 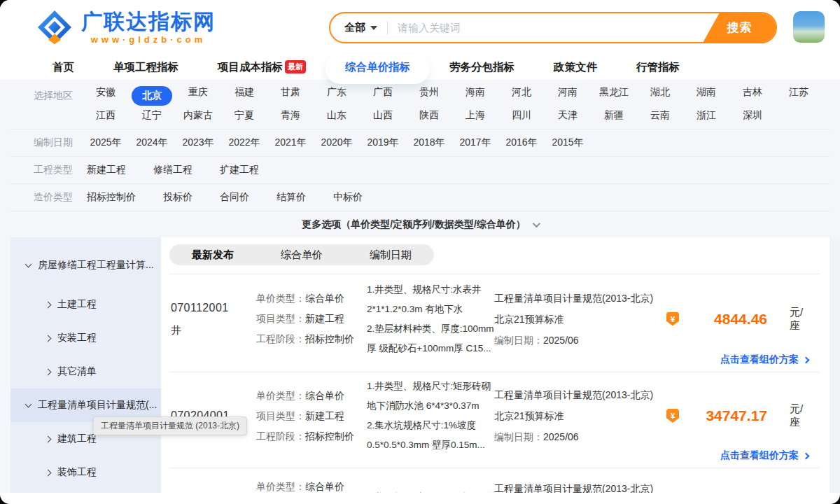 I want to click on region-option: 内蒙古, so click(x=198, y=115).